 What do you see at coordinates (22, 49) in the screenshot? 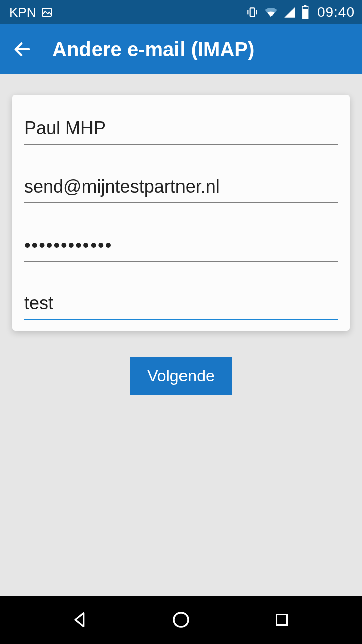
I see `arrow-left-icon` at bounding box center [22, 49].